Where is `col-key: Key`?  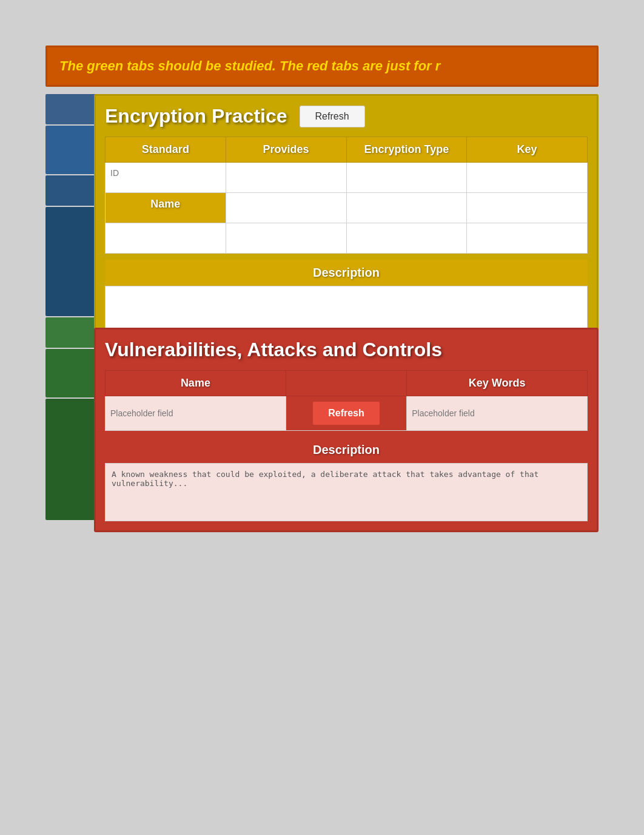
col-key: Key is located at coordinates (528, 150).